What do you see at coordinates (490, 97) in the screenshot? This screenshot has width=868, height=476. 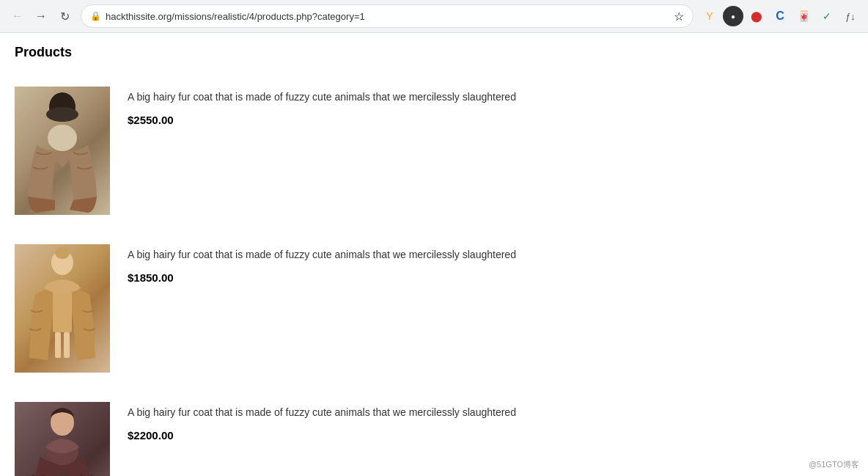 I see `product-description-1: A big hairy fur coat that is made of fuz…` at bounding box center [490, 97].